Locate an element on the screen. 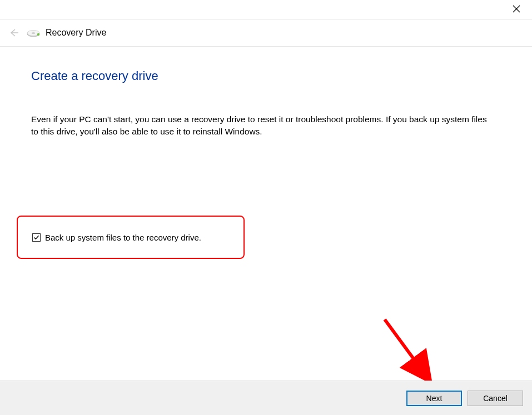 The image size is (532, 415). arrow-annotation is located at coordinates (410, 351).